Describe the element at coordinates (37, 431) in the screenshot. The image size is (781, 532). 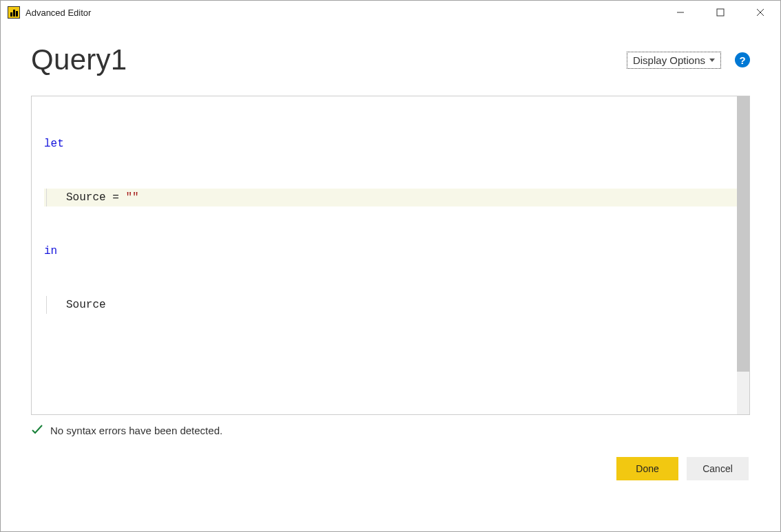
I see `check-icon` at that location.